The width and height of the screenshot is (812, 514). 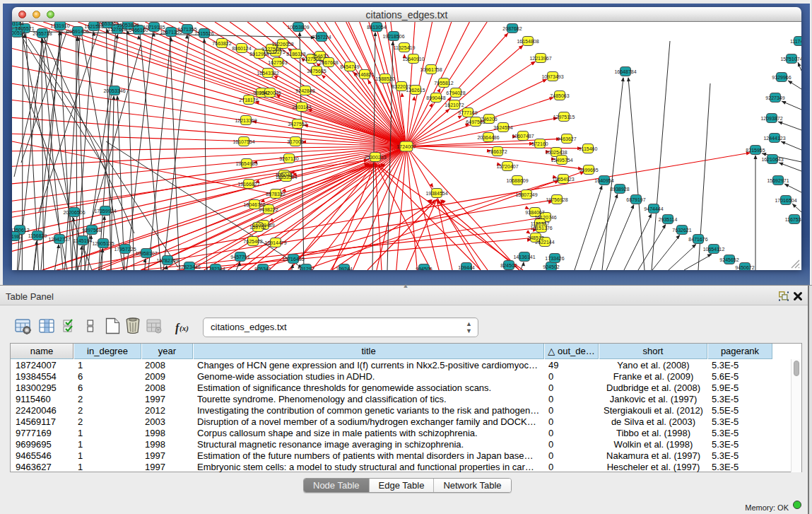 I want to click on svg-text: 9463627, so click(x=567, y=139).